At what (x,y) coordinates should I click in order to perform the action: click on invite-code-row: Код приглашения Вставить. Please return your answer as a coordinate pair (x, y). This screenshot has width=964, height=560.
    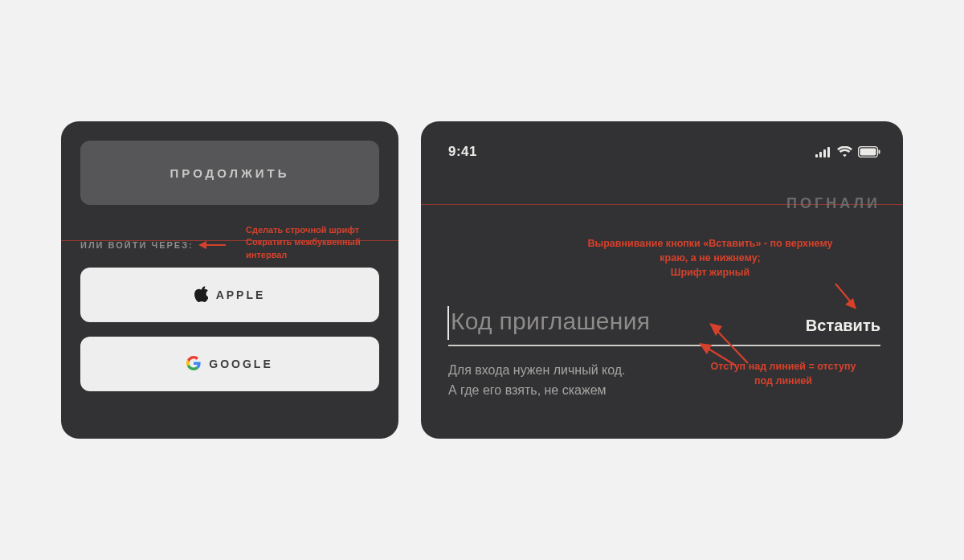
    Looking at the image, I should click on (664, 321).